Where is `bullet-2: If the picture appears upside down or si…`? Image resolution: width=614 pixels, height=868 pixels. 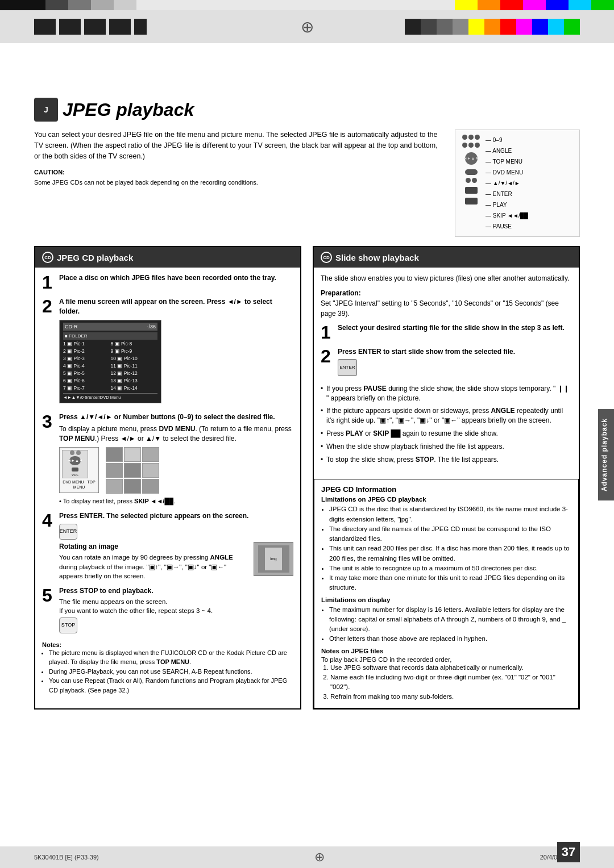
bullet-2: If the picture appears upside down or si… is located at coordinates (446, 416).